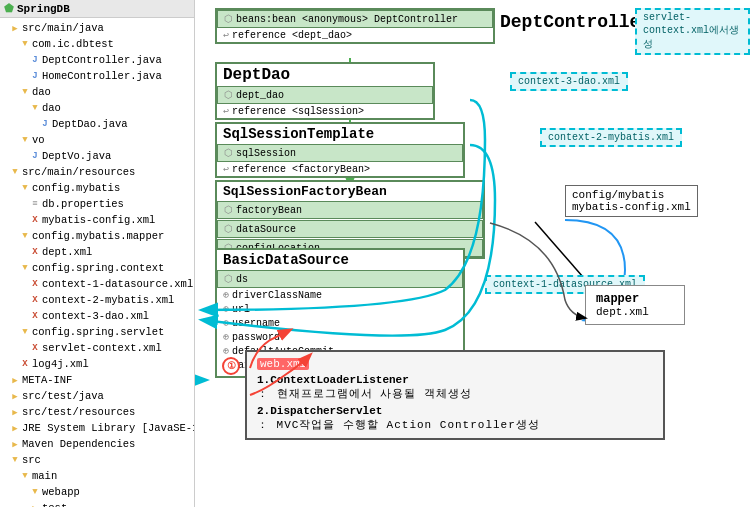 This screenshot has width=750, height=507. What do you see at coordinates (97, 28) in the screenshot?
I see `tree-item: ▶ src/main/java` at bounding box center [97, 28].